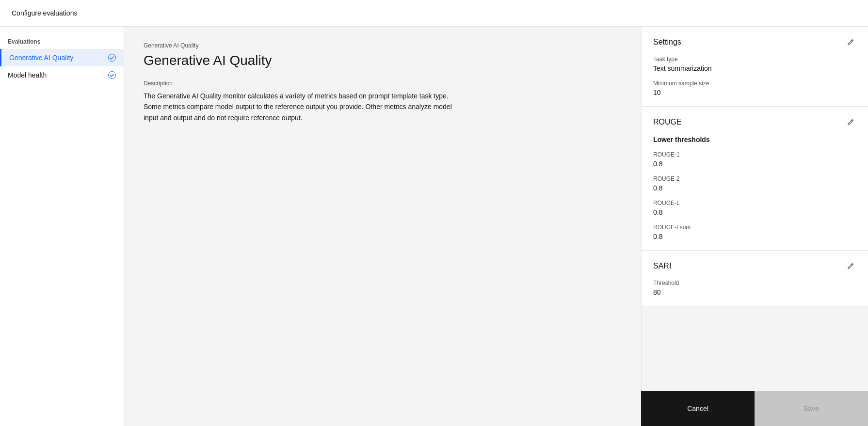 Image resolution: width=868 pixels, height=426 pixels. I want to click on min-sample-label: Minimum sample size, so click(755, 83).